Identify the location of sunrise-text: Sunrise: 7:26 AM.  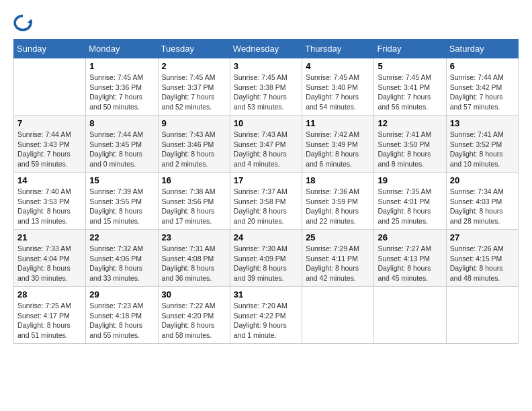
(477, 248).